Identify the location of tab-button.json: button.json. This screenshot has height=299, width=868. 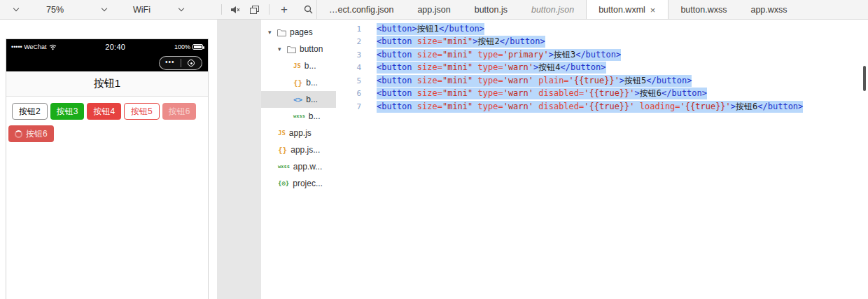
(553, 10).